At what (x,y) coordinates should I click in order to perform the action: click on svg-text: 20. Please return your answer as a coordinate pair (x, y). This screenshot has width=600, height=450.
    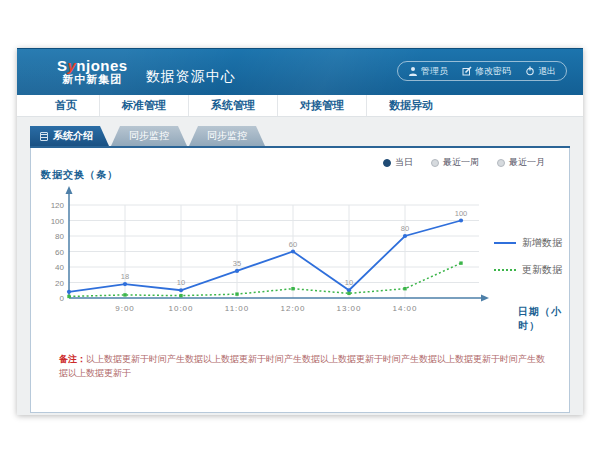
    Looking at the image, I should click on (60, 284).